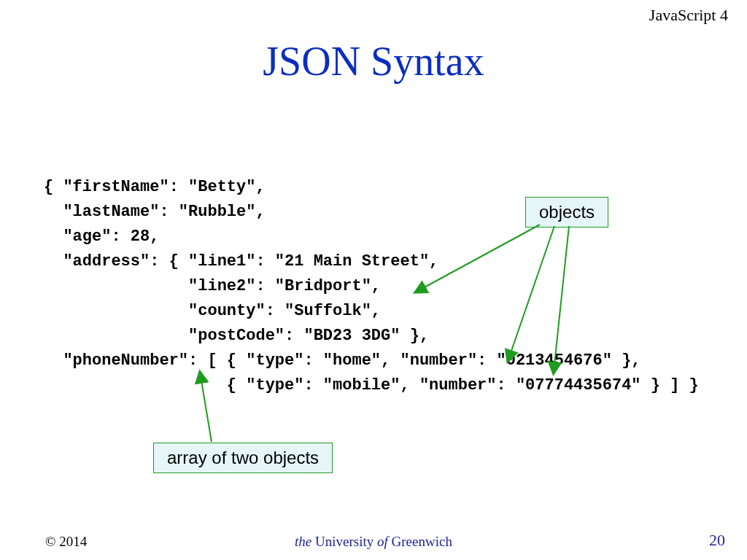  What do you see at coordinates (374, 542) in the screenshot?
I see `footer-university: the University of Greenwich` at bounding box center [374, 542].